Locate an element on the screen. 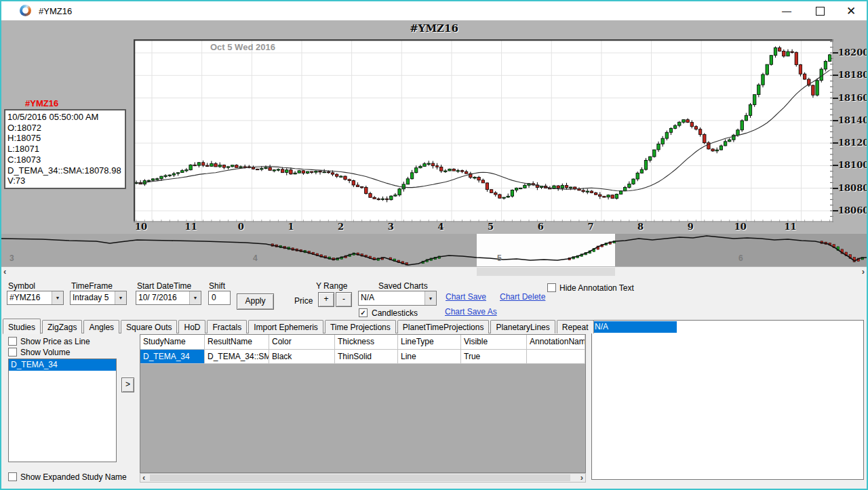  tab-import-ephemeris: Import Ephemeris is located at coordinates (286, 327).